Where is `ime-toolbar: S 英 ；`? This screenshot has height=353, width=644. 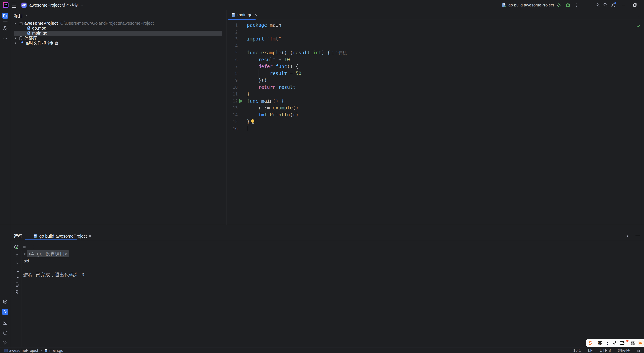 ime-toolbar: S 英 ； is located at coordinates (615, 343).